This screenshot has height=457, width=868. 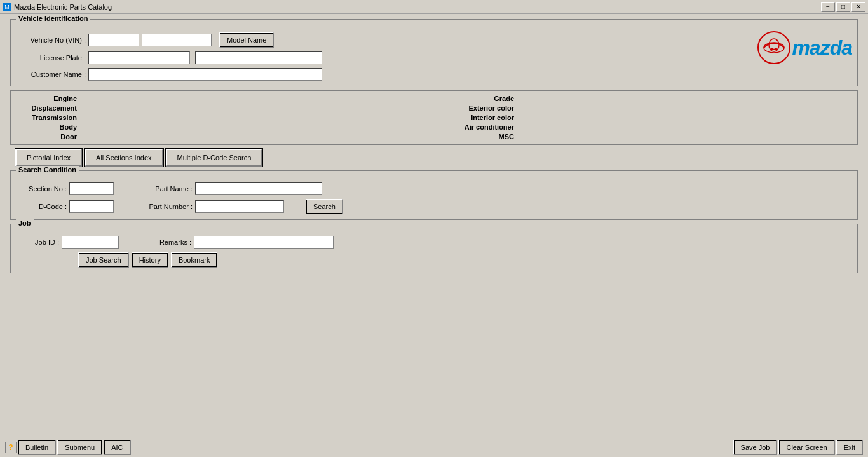 What do you see at coordinates (92, 207) in the screenshot?
I see `dcode-input` at bounding box center [92, 207].